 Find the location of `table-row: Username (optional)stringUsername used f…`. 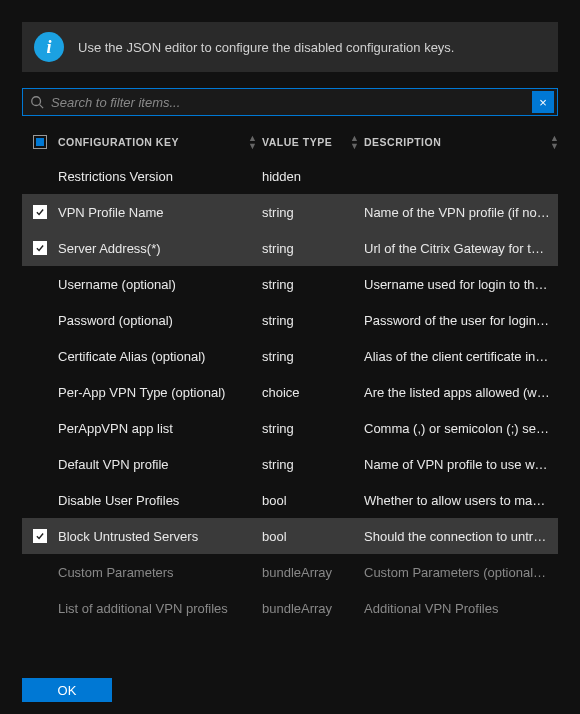

table-row: Username (optional)stringUsername used f… is located at coordinates (290, 284).